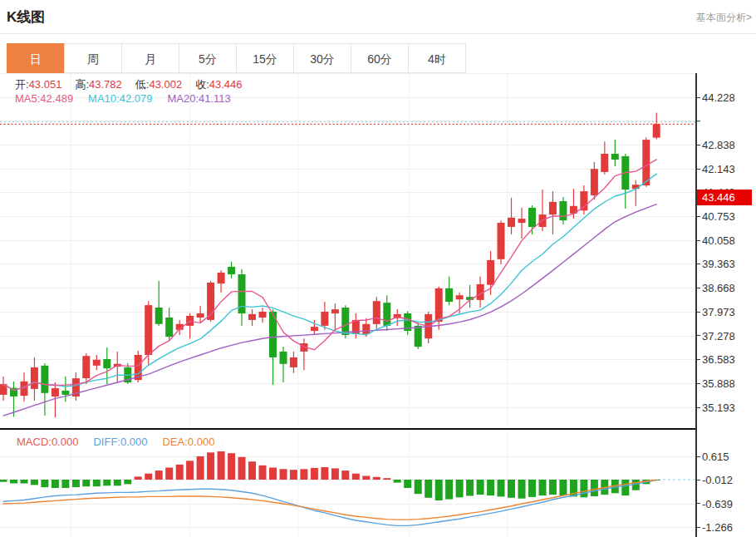  I want to click on tab-month: 月, so click(150, 58).